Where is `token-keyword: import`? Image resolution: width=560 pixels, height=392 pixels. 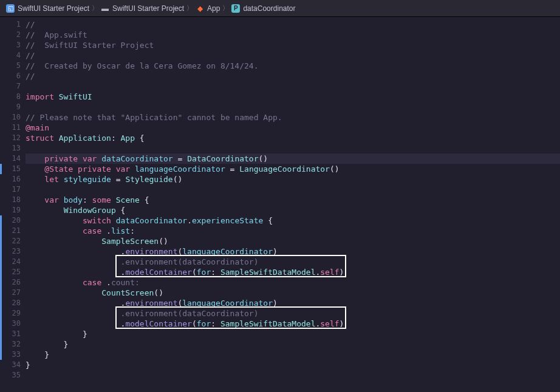
token-keyword: import is located at coordinates (40, 97).